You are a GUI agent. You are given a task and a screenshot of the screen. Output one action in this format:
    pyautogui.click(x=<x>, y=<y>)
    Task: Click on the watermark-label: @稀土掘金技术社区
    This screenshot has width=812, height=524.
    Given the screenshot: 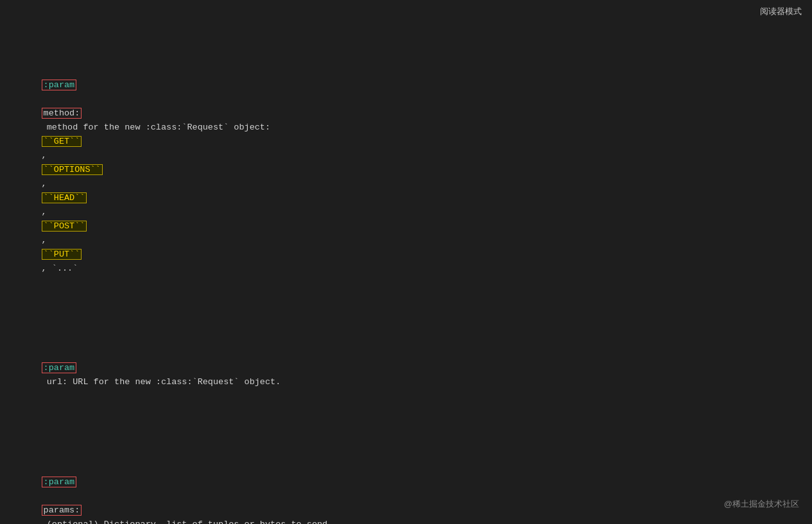 What is the action you would take?
    pyautogui.click(x=761, y=504)
    